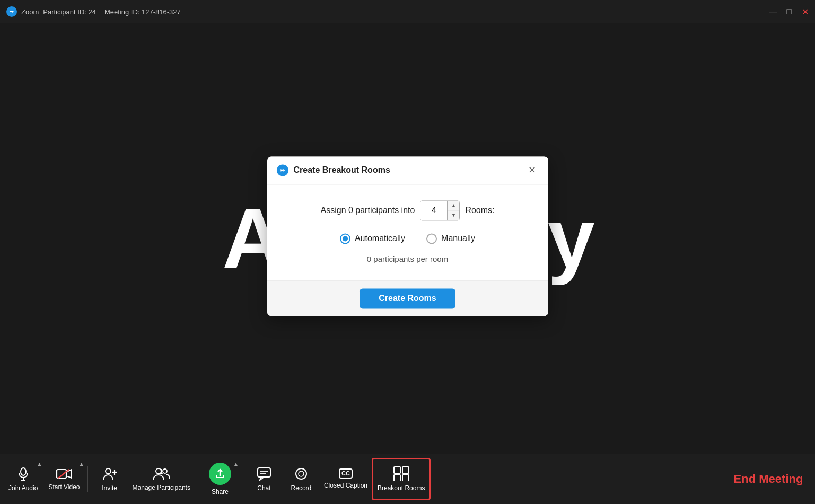 The height and width of the screenshot is (504, 815). What do you see at coordinates (264, 488) in the screenshot?
I see `chat-label: Chat` at bounding box center [264, 488].